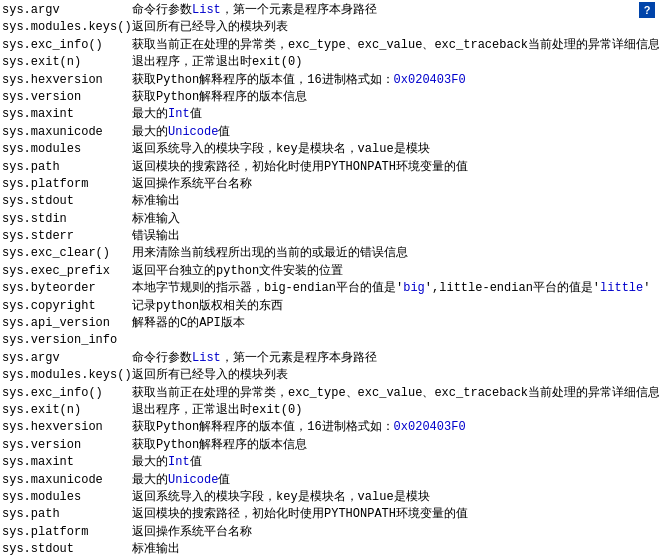 This screenshot has height=555, width=659. What do you see at coordinates (67, 340) in the screenshot?
I see `api-name: sys.version_info` at bounding box center [67, 340].